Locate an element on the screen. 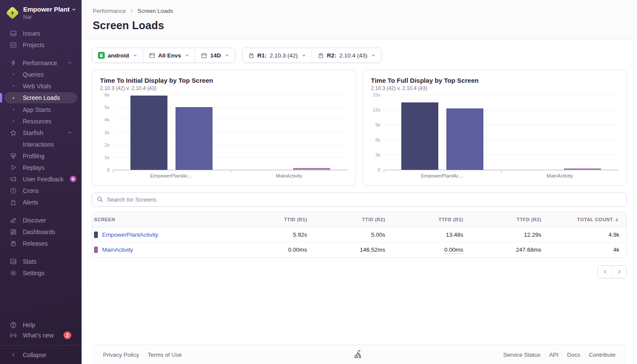  sidebar-item-releases: Releases is located at coordinates (41, 244).